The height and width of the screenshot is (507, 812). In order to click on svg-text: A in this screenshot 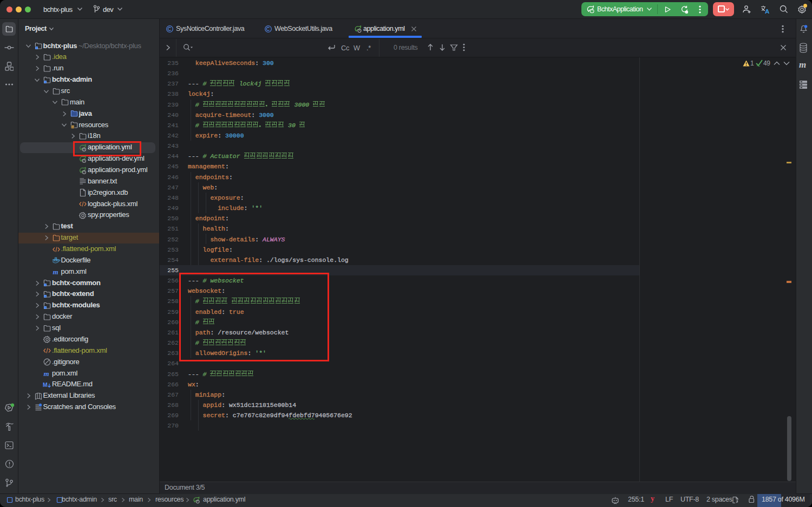, I will do `click(767, 11)`.